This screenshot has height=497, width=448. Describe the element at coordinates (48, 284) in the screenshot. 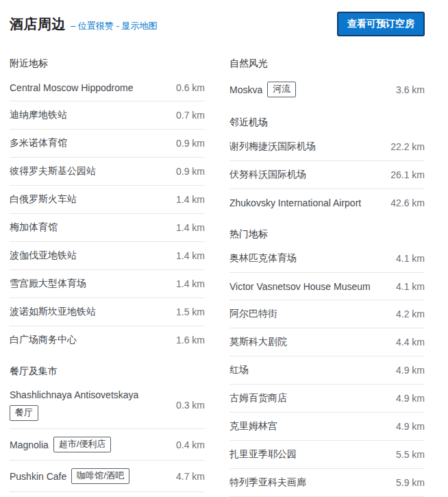

I see `poi-name-wrap: 雪宫殿大型体育场` at that location.